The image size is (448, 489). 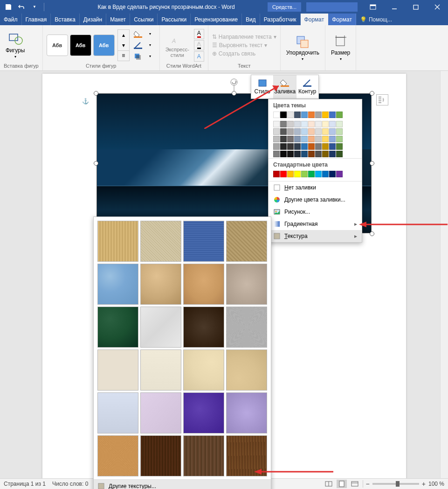 What do you see at coordinates (396, 484) in the screenshot?
I see `zoom-slider` at bounding box center [396, 484].